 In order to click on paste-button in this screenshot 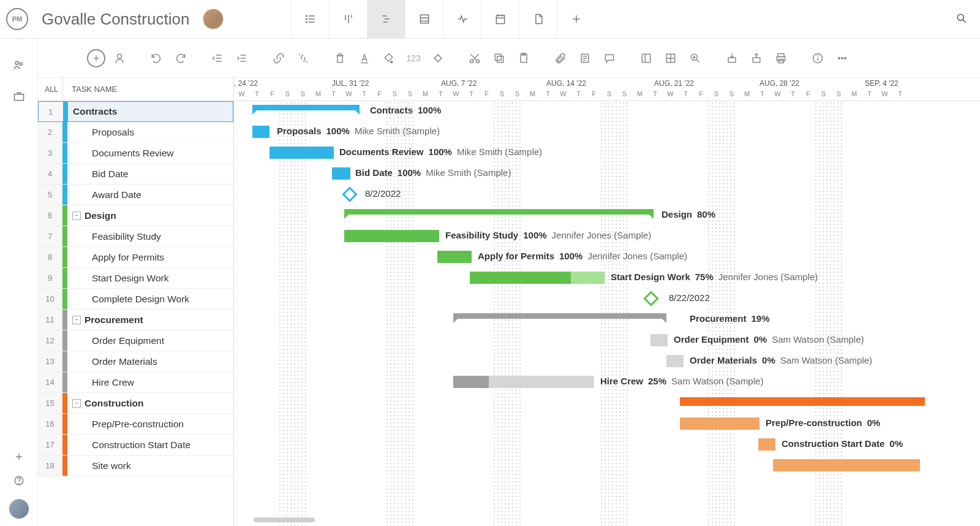, I will do `click(524, 58)`.